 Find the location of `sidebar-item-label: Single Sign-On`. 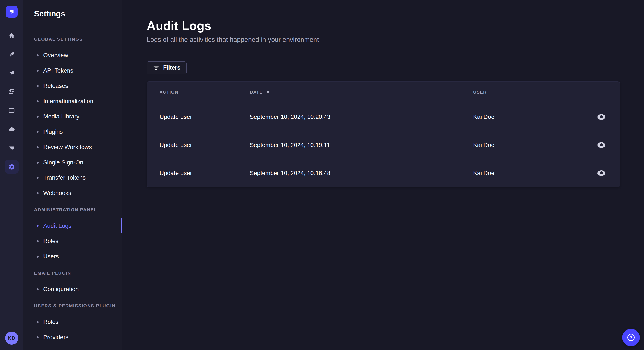

sidebar-item-label: Single Sign-On is located at coordinates (63, 162).